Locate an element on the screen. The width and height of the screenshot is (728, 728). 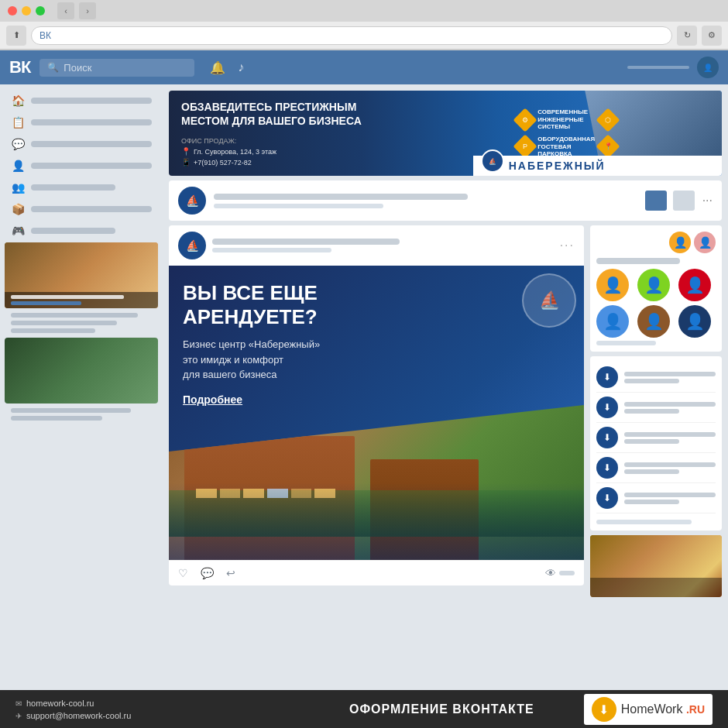
sidebar-item-messages: 💬 is located at coordinates (81, 144).